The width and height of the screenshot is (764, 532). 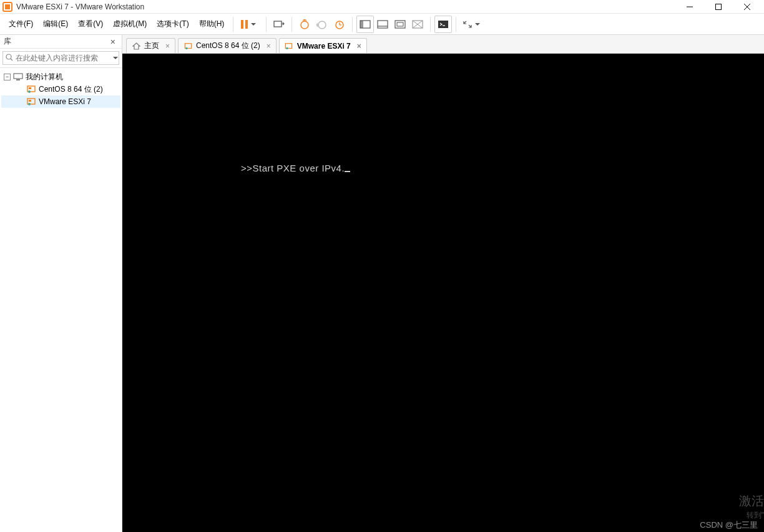 I want to click on menubar: 文件(F) 编辑(E) 查看(V) 虚拟机(M) 选项卡(T) 帮助(H), so click(x=382, y=24).